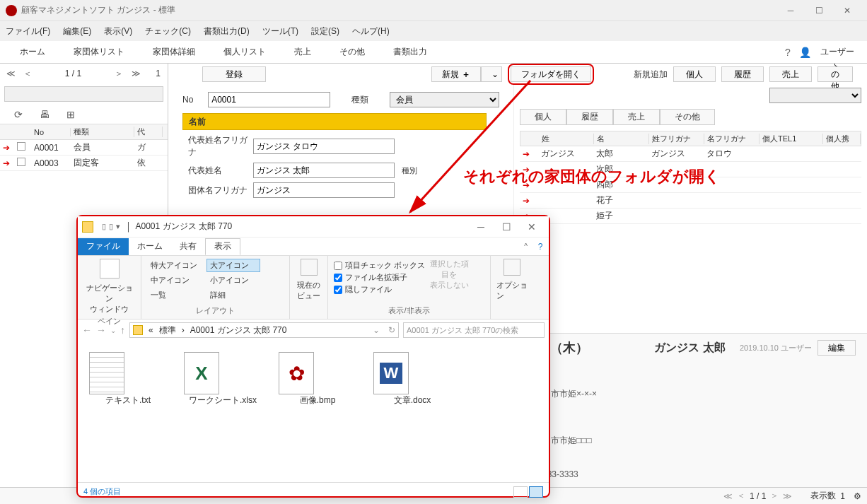 The image size is (867, 504). What do you see at coordinates (636, 117) in the screenshot?
I see `rtab-sales: 売上` at bounding box center [636, 117].